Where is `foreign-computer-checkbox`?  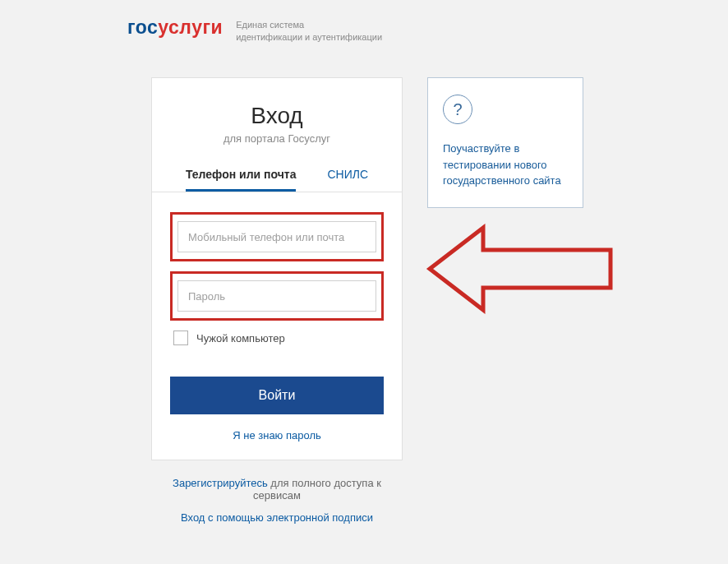 foreign-computer-checkbox is located at coordinates (181, 338).